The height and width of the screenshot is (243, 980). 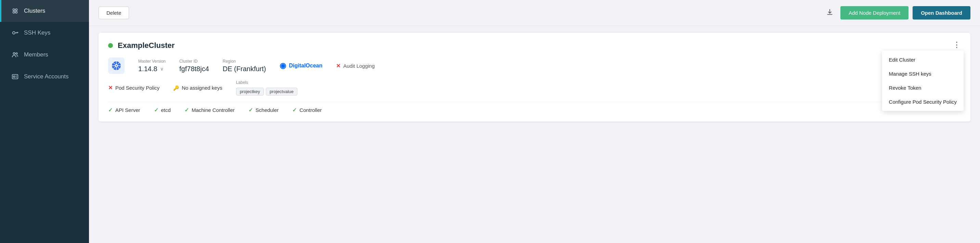 What do you see at coordinates (162, 69) in the screenshot?
I see `master-version-chevron: ∨` at bounding box center [162, 69].